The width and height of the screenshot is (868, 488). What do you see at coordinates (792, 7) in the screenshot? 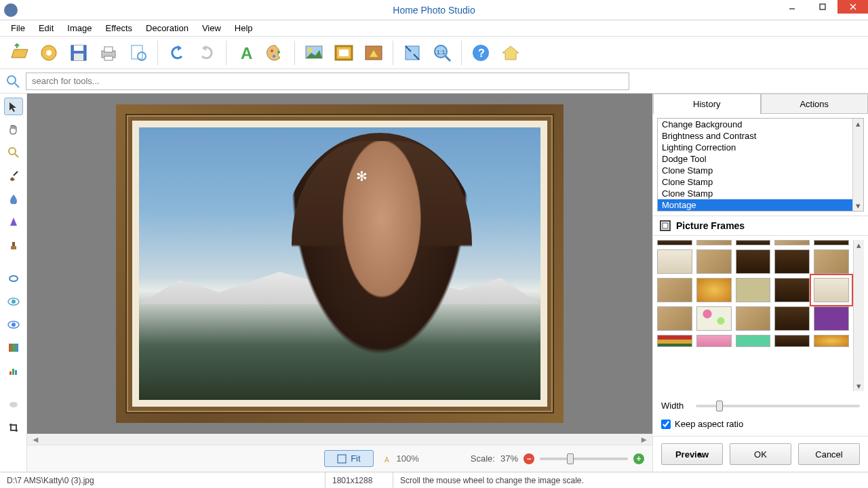
I see `minimize-button` at bounding box center [792, 7].